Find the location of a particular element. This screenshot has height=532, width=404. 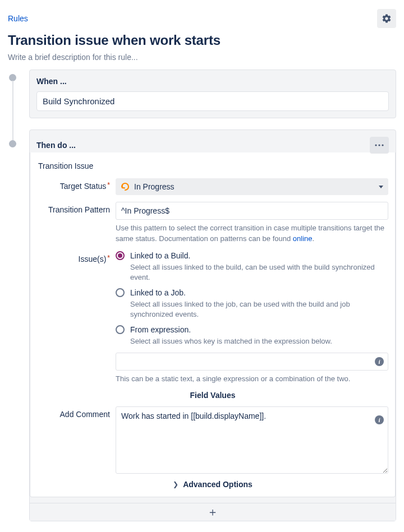

issues-label: Issue(s) is located at coordinates (76, 257).